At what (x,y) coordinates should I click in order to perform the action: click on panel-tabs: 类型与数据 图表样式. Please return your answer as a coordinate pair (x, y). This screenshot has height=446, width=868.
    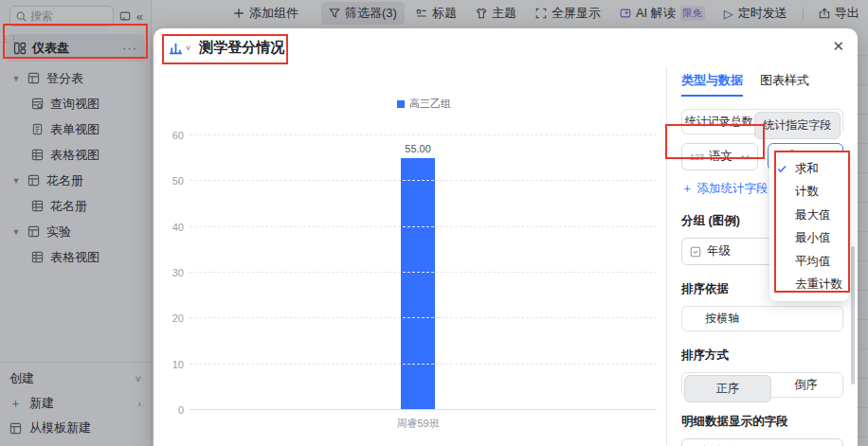
    Looking at the image, I should click on (762, 84).